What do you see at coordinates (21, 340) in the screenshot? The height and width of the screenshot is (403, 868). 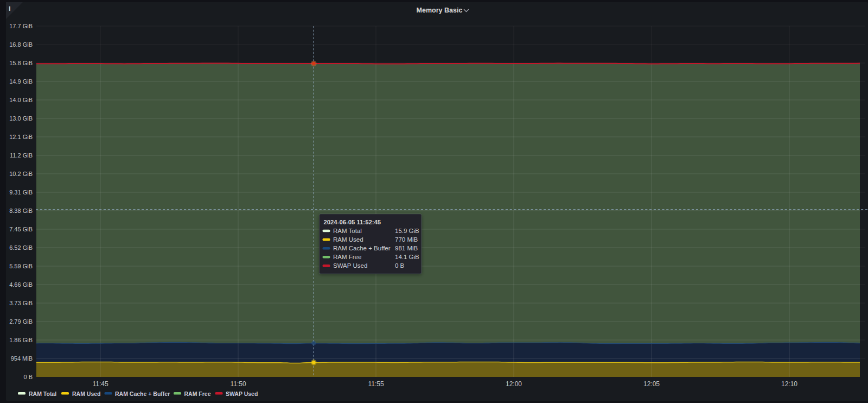 I see `svg-text: 1.86 GiB` at bounding box center [21, 340].